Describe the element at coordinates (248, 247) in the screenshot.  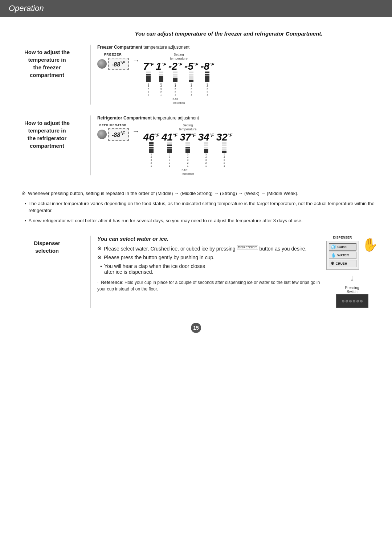
I see `dispenser-button-inline: DISPENSER` at that location.